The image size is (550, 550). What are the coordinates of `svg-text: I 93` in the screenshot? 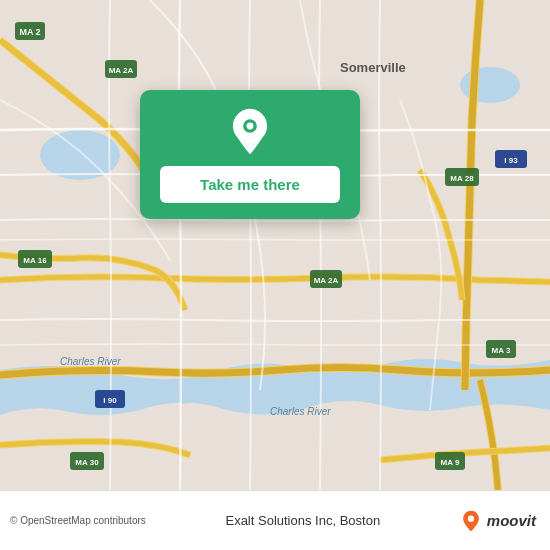 It's located at (511, 160).